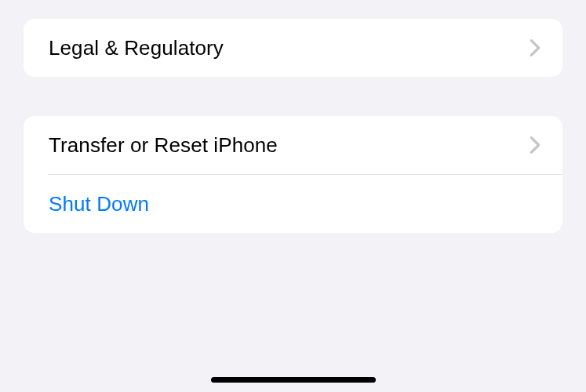 The width and height of the screenshot is (586, 392). What do you see at coordinates (293, 96) in the screenshot?
I see `group-spacer` at bounding box center [293, 96].